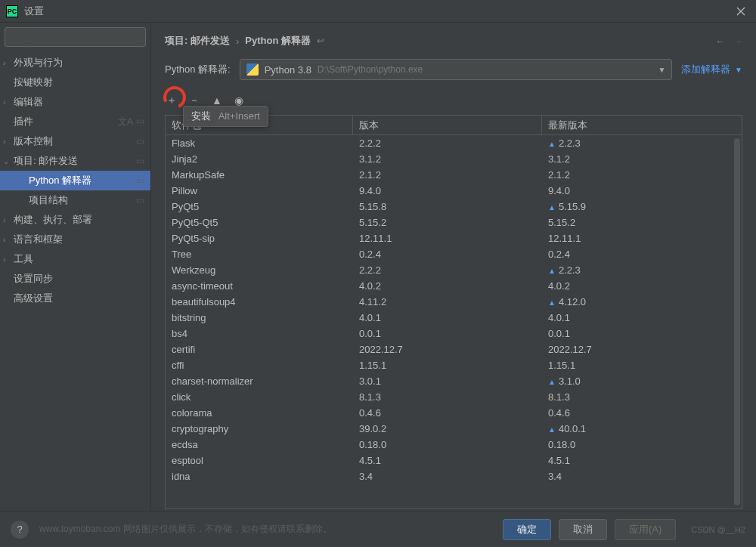 The height and width of the screenshot is (547, 756). I want to click on cell-name: beautifulsoup4, so click(259, 302).